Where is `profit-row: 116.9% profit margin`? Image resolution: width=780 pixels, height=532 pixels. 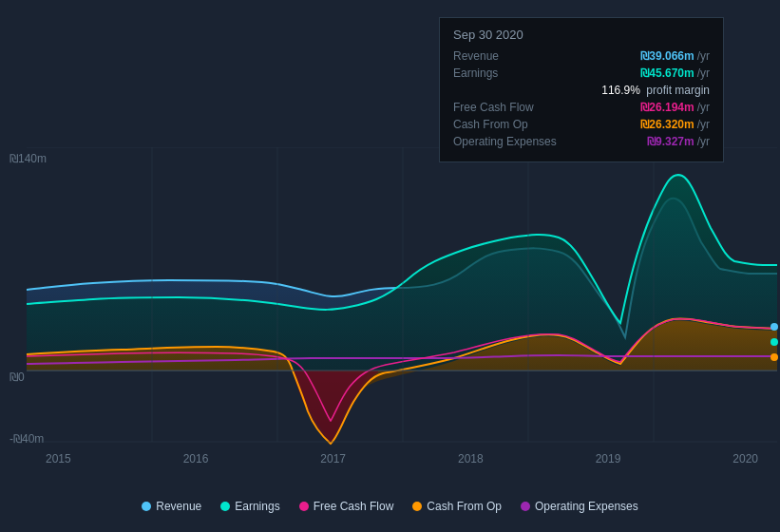
profit-row: 116.9% profit margin is located at coordinates (581, 90).